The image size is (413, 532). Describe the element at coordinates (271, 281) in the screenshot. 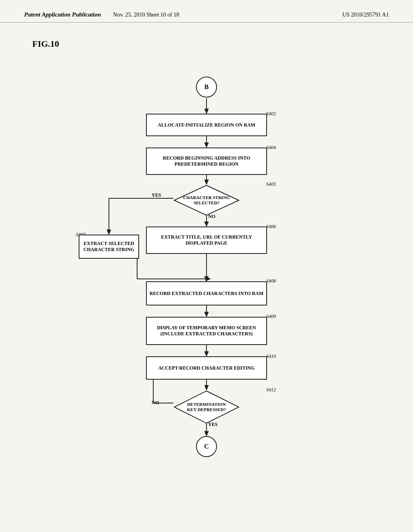

I see `s408-label: S408` at that location.